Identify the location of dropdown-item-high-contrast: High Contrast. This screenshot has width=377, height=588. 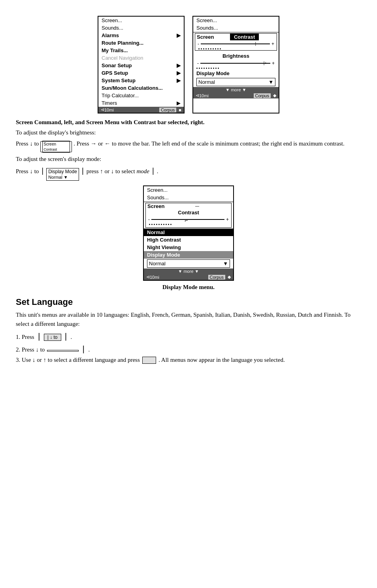
(188, 240).